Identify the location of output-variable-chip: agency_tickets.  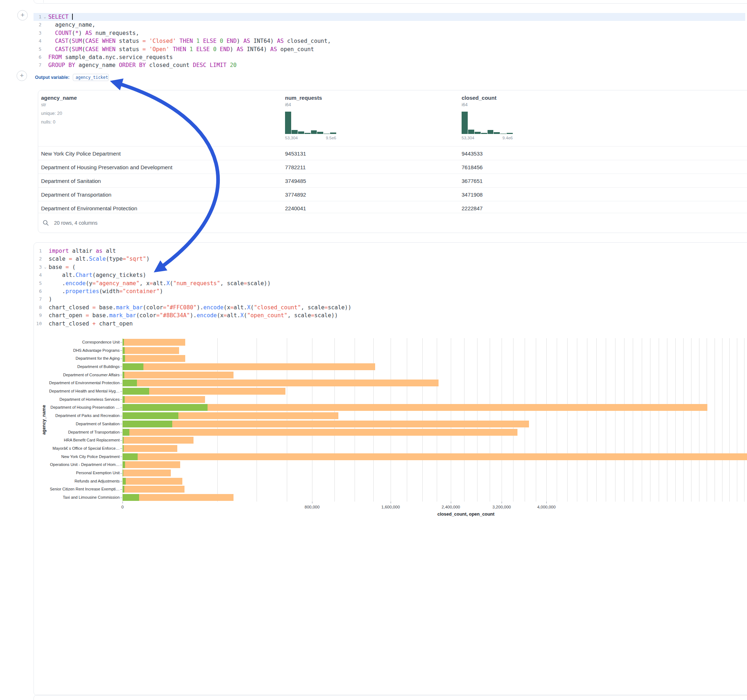
(91, 77).